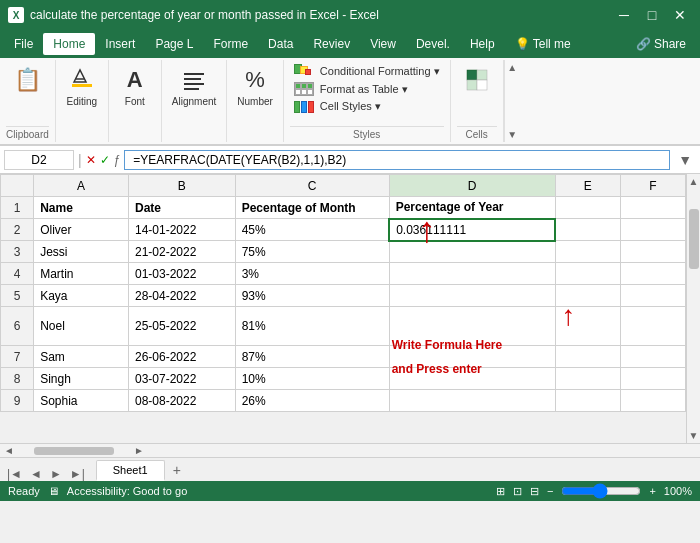 The width and height of the screenshot is (700, 543). What do you see at coordinates (280, 44) in the screenshot?
I see `menu-data: Data` at bounding box center [280, 44].